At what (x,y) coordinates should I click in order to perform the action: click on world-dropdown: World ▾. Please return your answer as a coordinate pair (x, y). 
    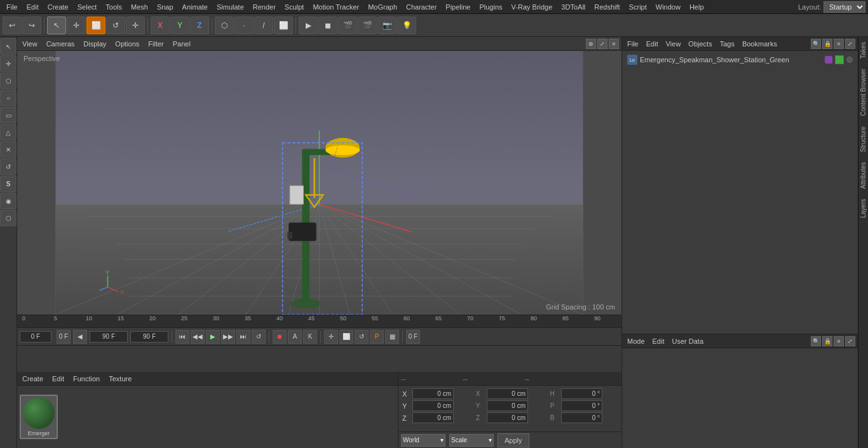
    Looking at the image, I should click on (423, 440).